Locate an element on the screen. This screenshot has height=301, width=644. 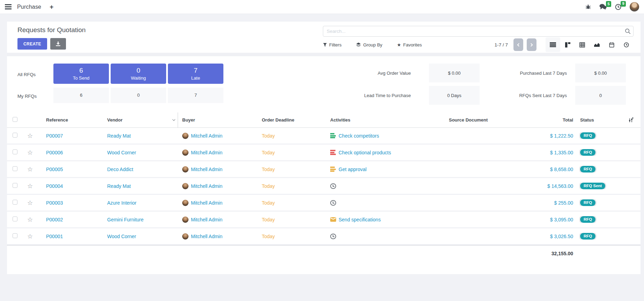
messages-icon: 5 is located at coordinates (603, 7).